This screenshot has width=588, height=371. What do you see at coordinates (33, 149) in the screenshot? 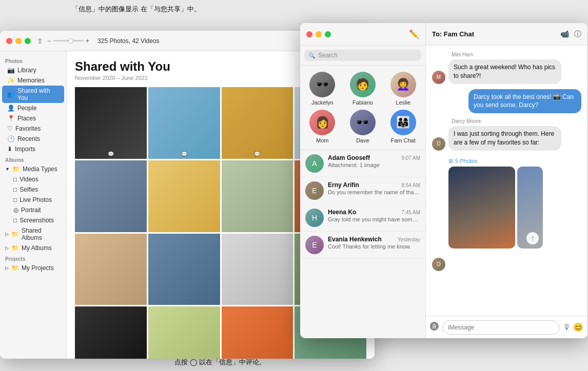
I see `sidebar-item-imports: ⬇ Imports` at bounding box center [33, 149].